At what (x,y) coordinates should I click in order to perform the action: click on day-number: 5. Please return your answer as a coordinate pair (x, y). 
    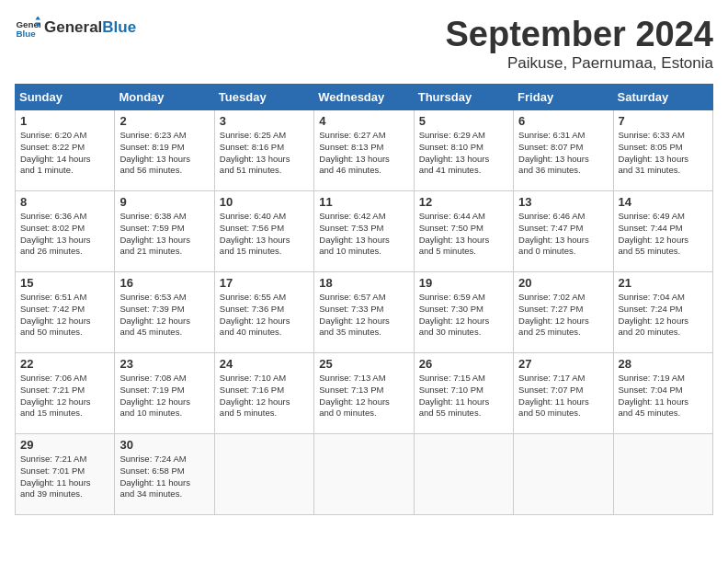
    Looking at the image, I should click on (463, 121).